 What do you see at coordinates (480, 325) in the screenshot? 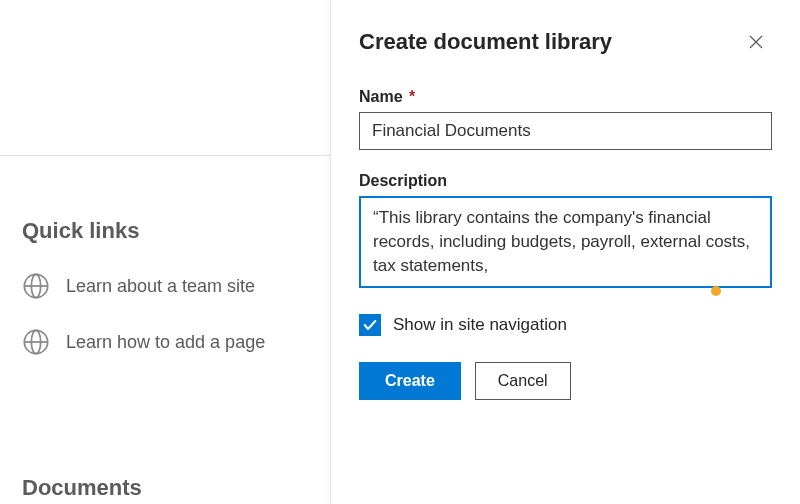
I see `show-in-nav-label: Show in site navigation` at bounding box center [480, 325].